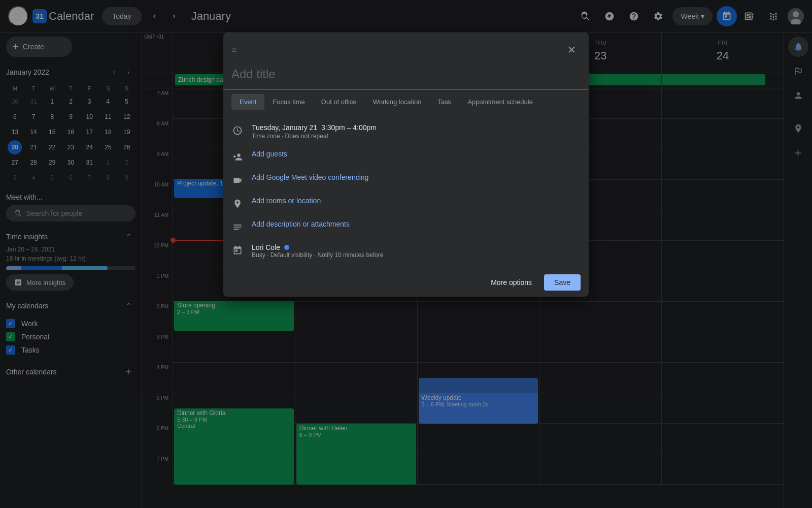  I want to click on event-type-tabs: Event Focus time Out of office Working l…, so click(406, 102).